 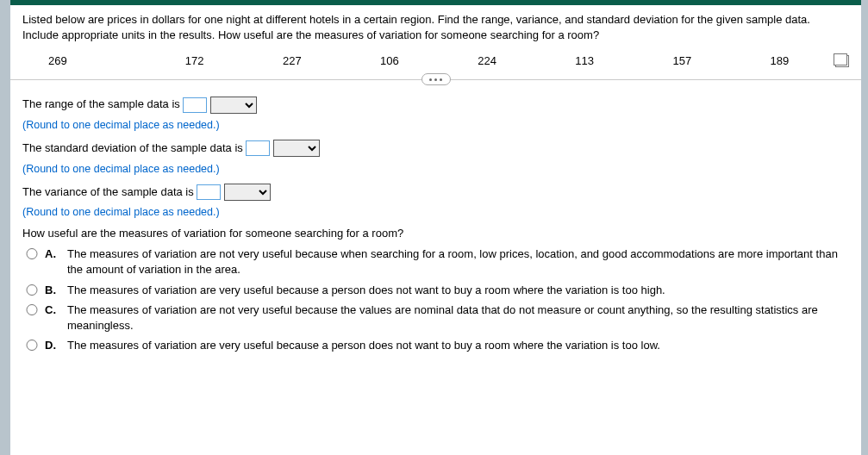 I want to click on divider, so click(x=436, y=79).